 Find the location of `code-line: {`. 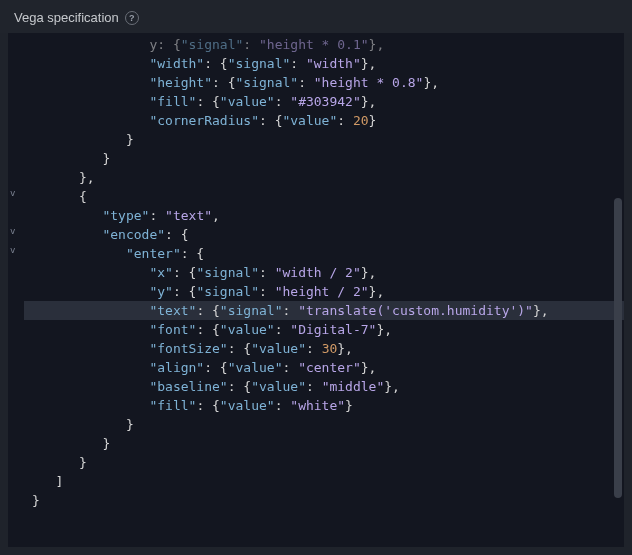

code-line: { is located at coordinates (324, 196).